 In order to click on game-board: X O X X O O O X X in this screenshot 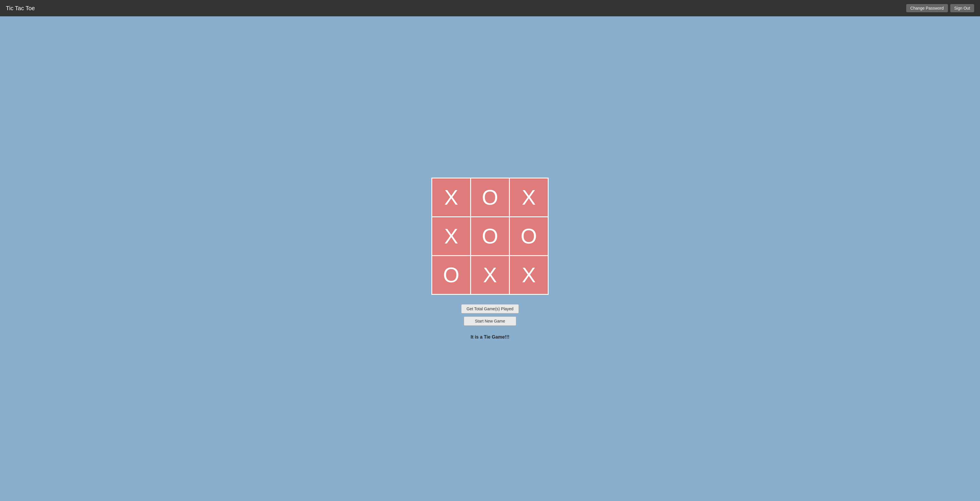, I will do `click(490, 236)`.